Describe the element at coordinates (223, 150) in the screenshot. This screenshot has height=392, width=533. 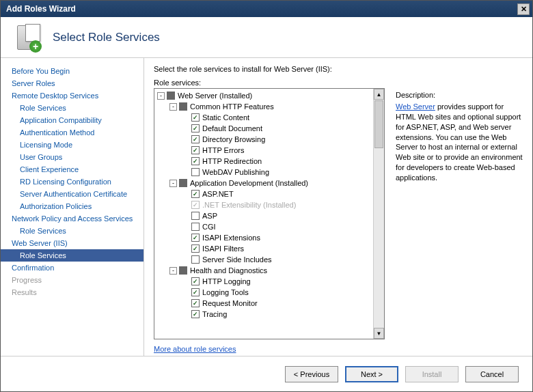
I see `tree-item-label: HTTP Errors` at that location.